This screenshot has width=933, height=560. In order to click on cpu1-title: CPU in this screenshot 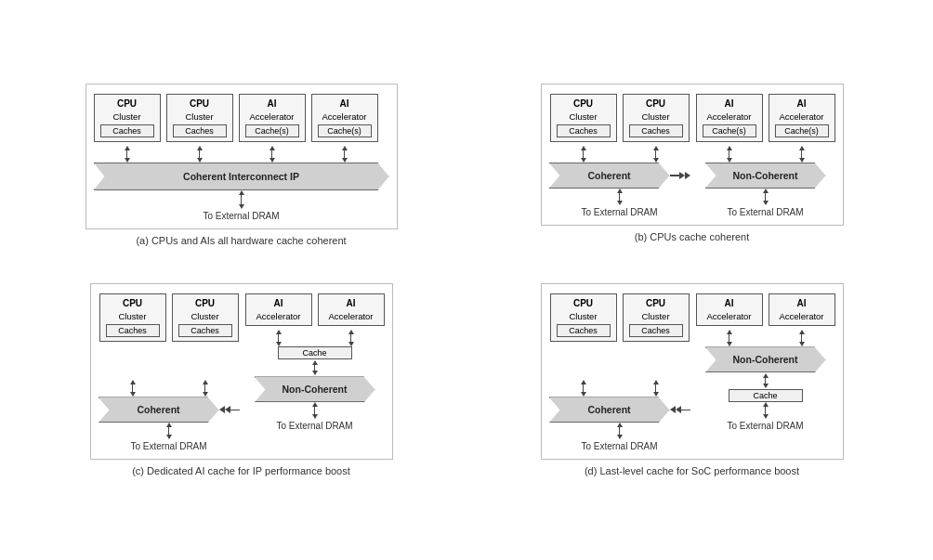, I will do `click(126, 104)`.